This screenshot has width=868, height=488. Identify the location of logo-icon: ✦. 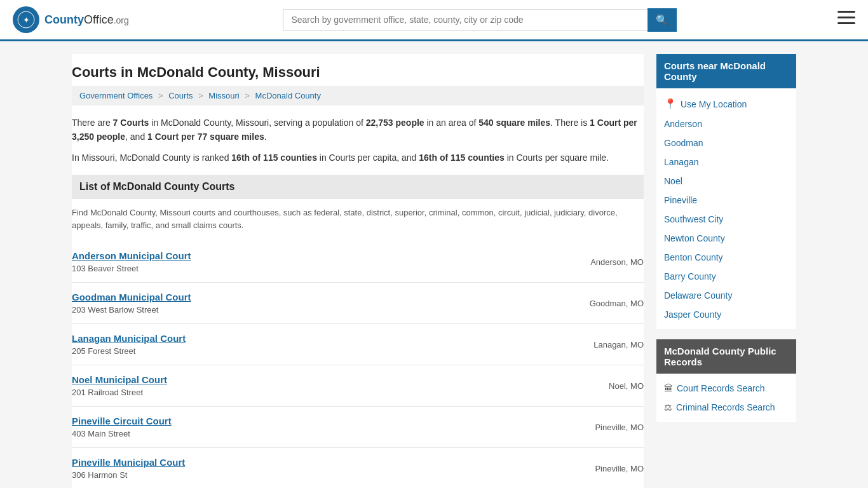
(26, 20).